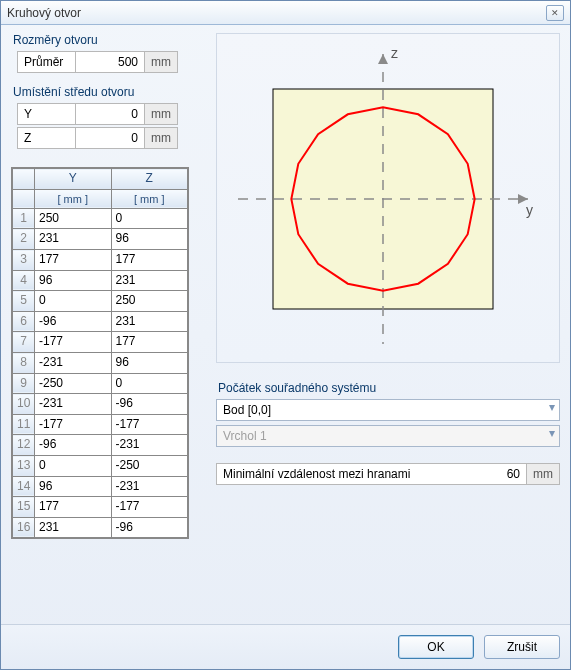 The width and height of the screenshot is (571, 670). I want to click on row-number: 10, so click(24, 404).